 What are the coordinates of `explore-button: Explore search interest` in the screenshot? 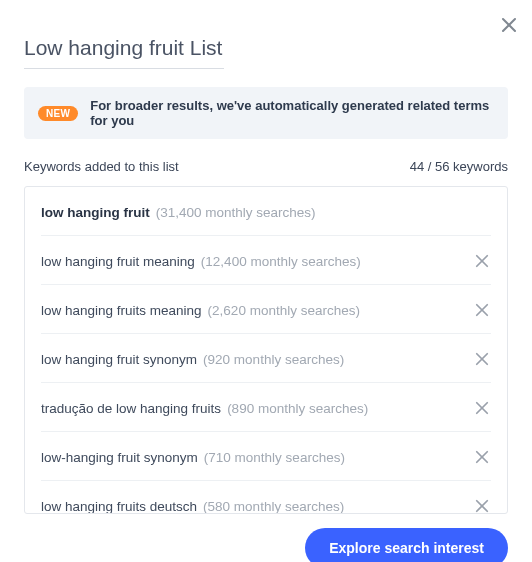 It's located at (406, 545).